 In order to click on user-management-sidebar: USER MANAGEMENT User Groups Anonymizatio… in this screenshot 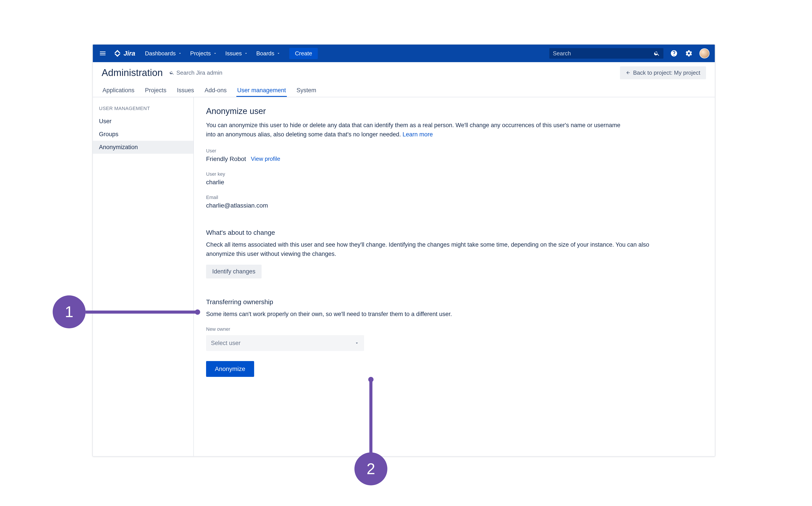, I will do `click(143, 277)`.